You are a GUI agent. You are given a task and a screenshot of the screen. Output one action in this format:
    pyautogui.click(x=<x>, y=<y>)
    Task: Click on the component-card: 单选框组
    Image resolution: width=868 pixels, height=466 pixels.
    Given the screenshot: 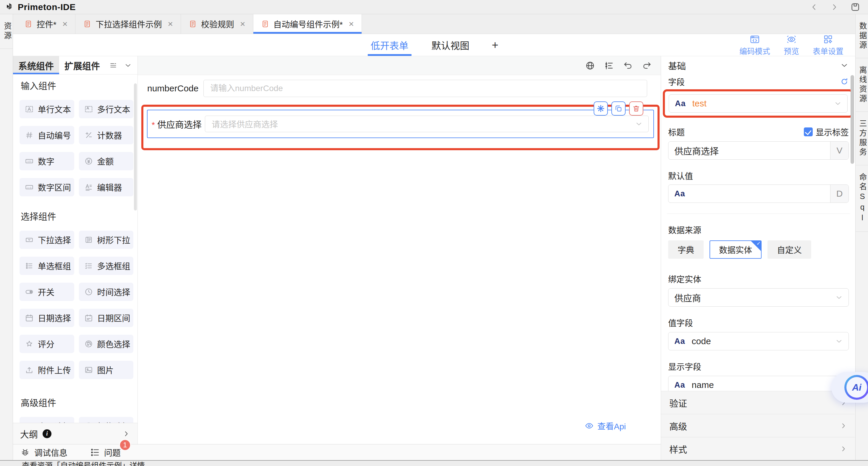 What is the action you would take?
    pyautogui.click(x=47, y=266)
    